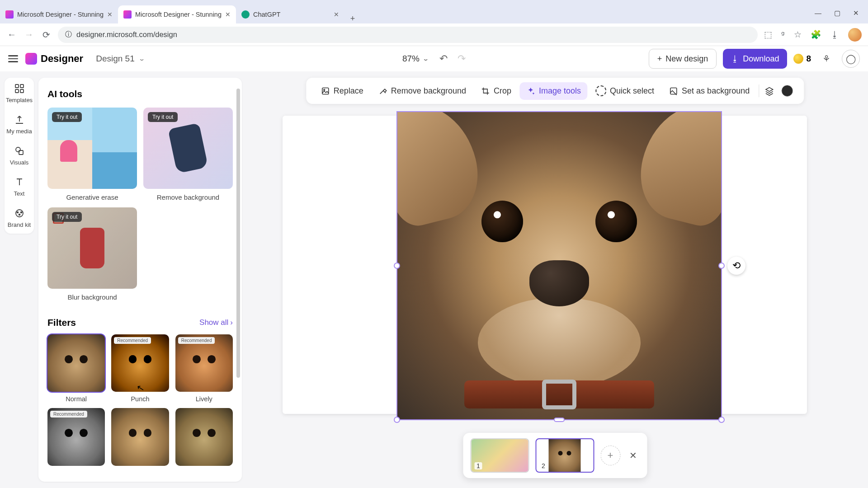 The height and width of the screenshot is (488, 868). Describe the element at coordinates (683, 59) in the screenshot. I see `new-design-button: + New design` at that location.